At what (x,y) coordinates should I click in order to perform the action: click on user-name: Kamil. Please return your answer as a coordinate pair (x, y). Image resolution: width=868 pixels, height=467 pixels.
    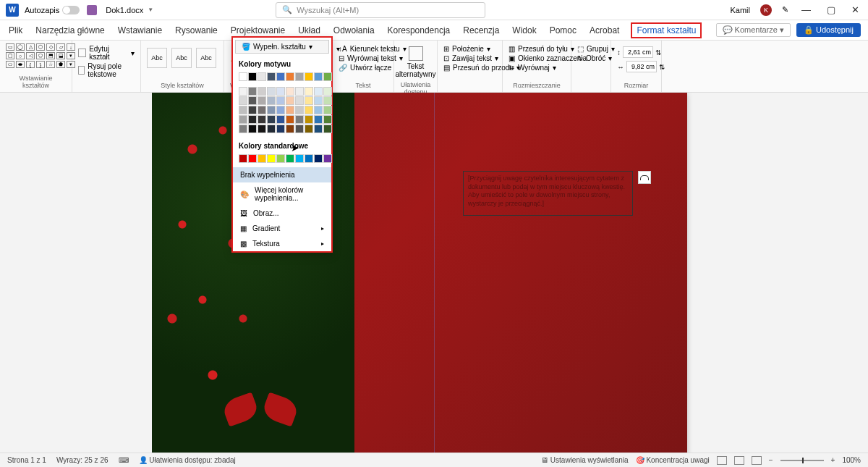
    Looking at the image, I should click on (740, 10).